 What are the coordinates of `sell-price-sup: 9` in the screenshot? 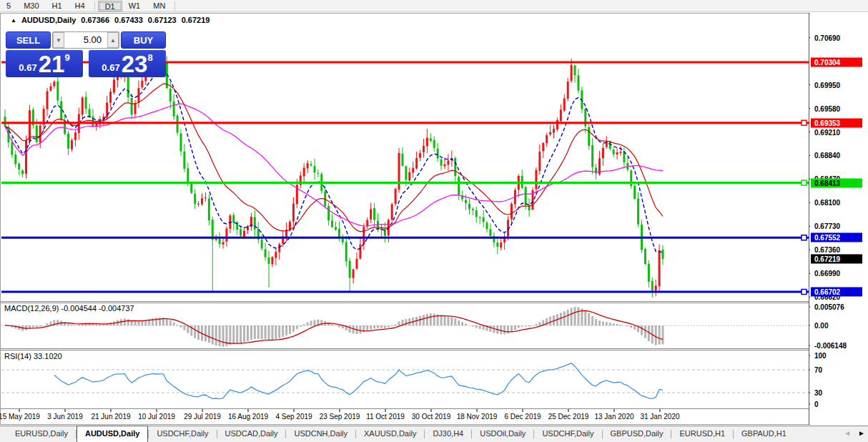 It's located at (67, 57).